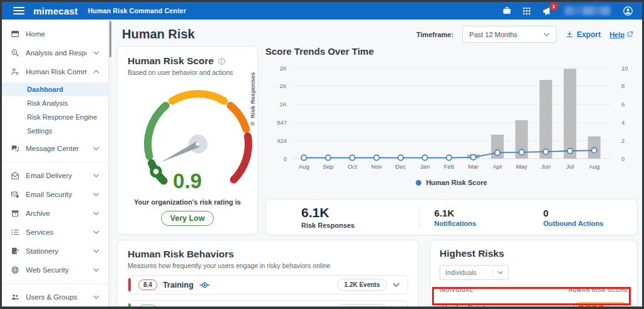  I want to click on chat-icon, so click(15, 149).